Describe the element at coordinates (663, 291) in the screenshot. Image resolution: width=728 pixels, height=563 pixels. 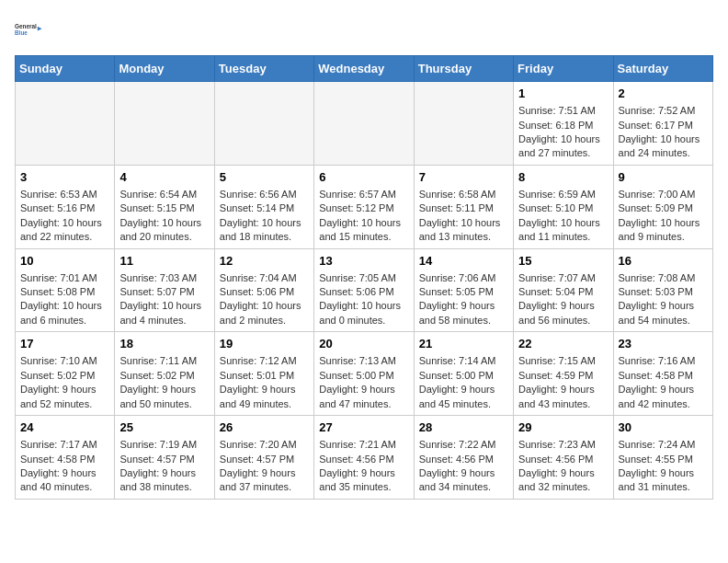
I see `calendar-cell: 16Sunrise: 7:08 AM Sunset: 5:03 PM Dayli…` at that location.